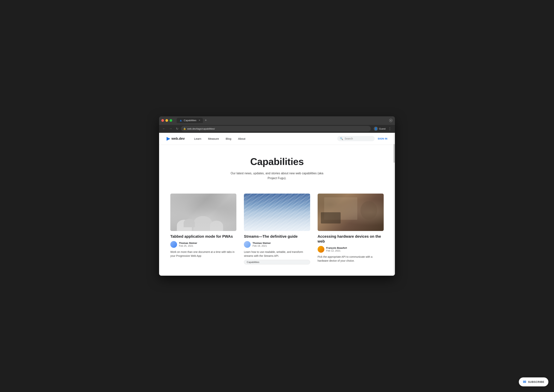 The image size is (554, 392). Describe the element at coordinates (277, 139) in the screenshot. I see `site-nav: ▶ web.dev Learn Measure Blog About 🔍 Sea…` at that location.